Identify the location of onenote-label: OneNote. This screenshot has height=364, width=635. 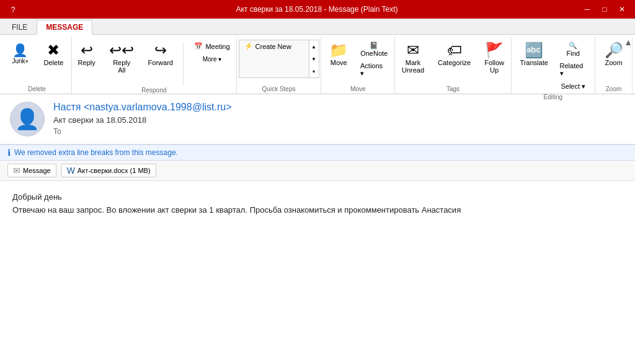
(374, 53).